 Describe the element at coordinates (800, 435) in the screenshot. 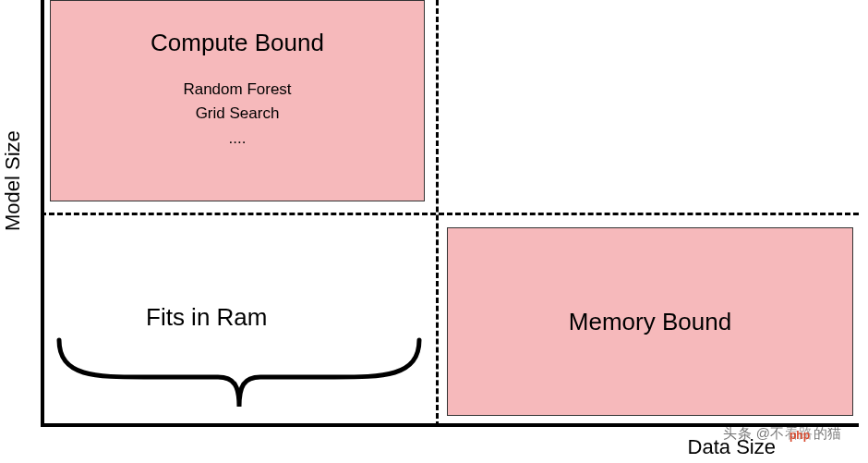

I see `watermark-badge: php` at that location.